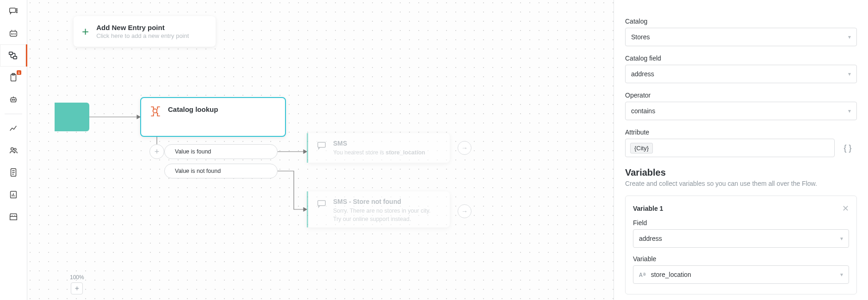  Describe the element at coordinates (13, 100) in the screenshot. I see `bot-icon` at that location.